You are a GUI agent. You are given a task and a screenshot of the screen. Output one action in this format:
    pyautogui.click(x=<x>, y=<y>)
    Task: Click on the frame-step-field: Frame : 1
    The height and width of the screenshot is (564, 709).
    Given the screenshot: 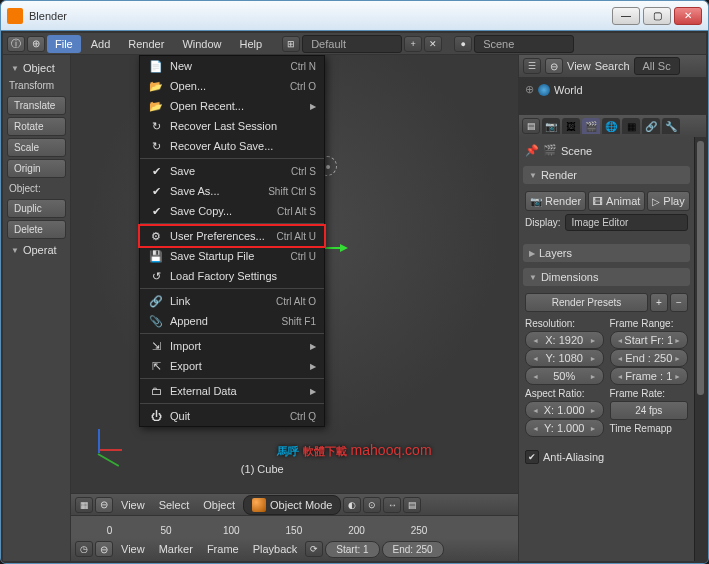 What is the action you would take?
    pyautogui.click(x=650, y=376)
    